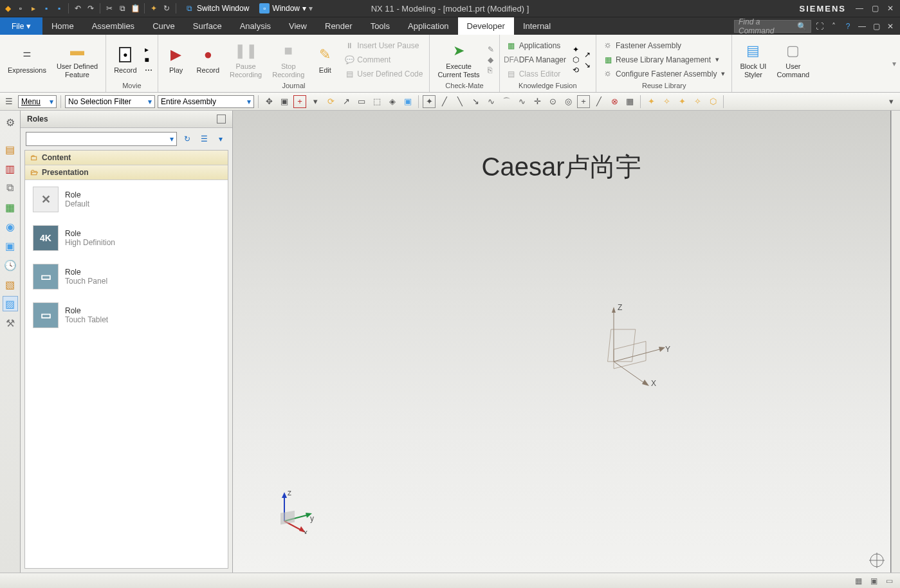 This screenshot has height=588, width=900. What do you see at coordinates (506, 102) in the screenshot?
I see `snap-tool-6: ⌒` at bounding box center [506, 102].